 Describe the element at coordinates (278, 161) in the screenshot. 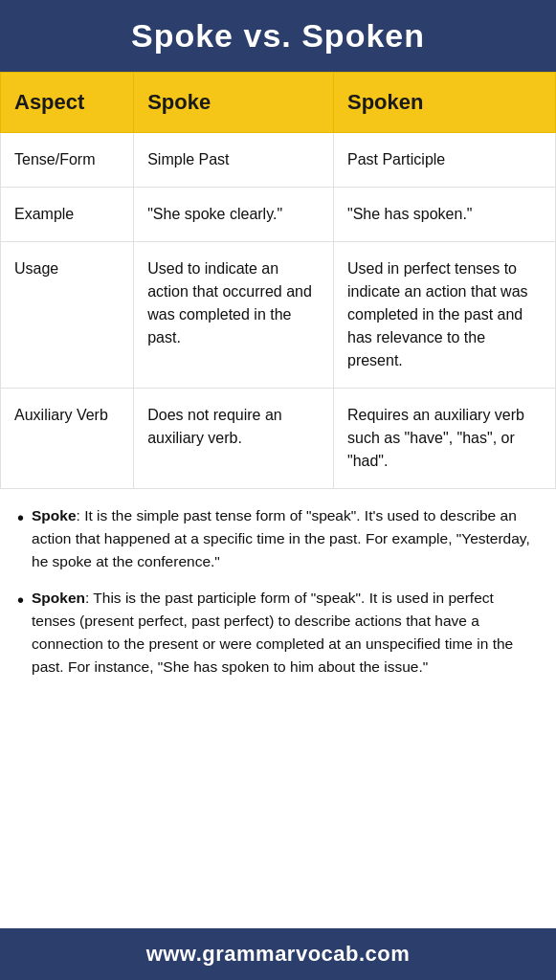

I see `table-row: Tense/FormSimple PastPast Participle` at that location.